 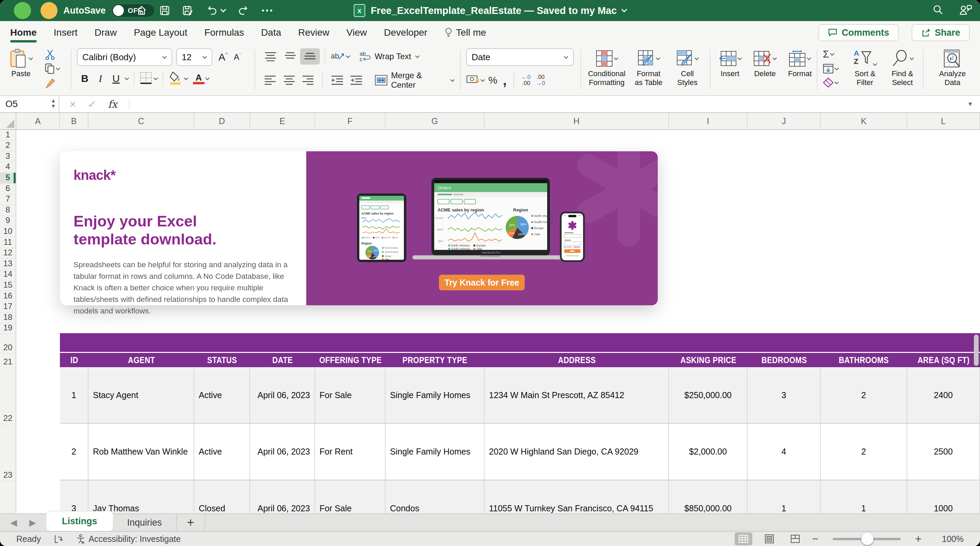 What do you see at coordinates (224, 33) in the screenshot?
I see `tab-formulas: Formulas` at bounding box center [224, 33].